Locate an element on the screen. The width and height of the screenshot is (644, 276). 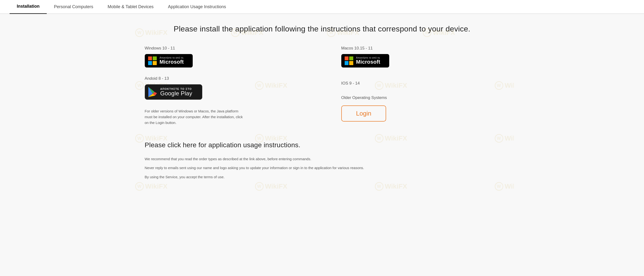
microsoft-icon is located at coordinates (152, 61).